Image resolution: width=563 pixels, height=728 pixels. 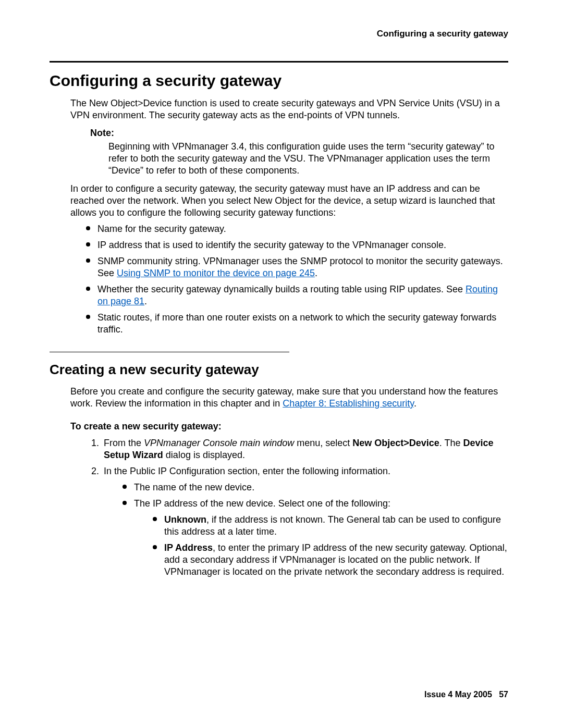 I want to click on list-item: Name for the security gateway., so click(x=297, y=229).